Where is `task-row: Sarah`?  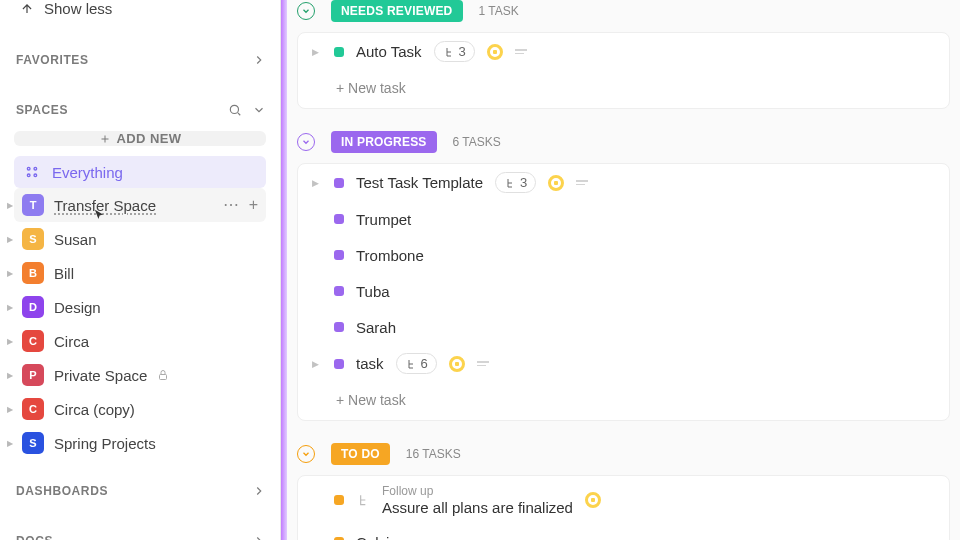
task-row: Sarah is located at coordinates (624, 327).